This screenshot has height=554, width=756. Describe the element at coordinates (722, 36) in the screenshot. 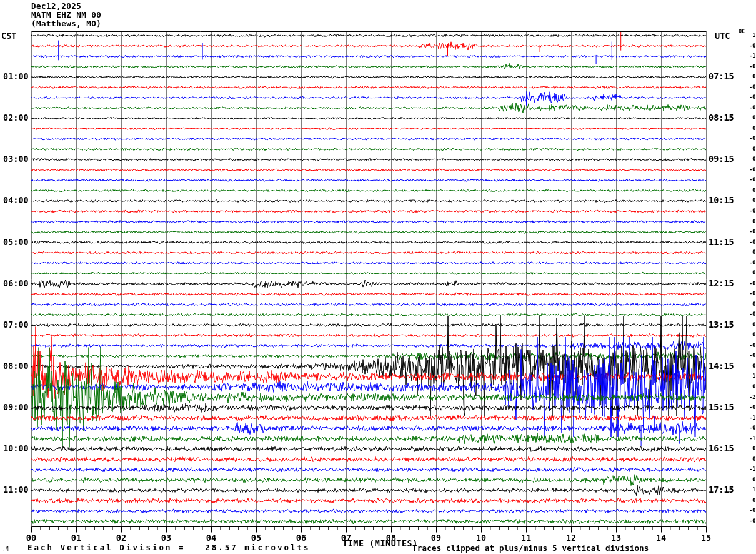

I see `right-timezone-label: UTC` at that location.